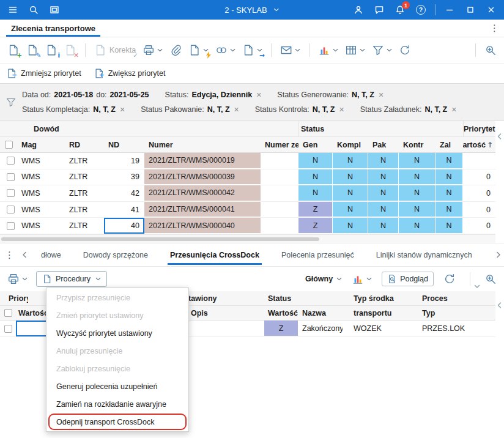  What do you see at coordinates (117, 387) in the screenshot?
I see `menu-item-generuj-polecenia-uzupelnien: Generuj polecenia uzupełnień` at bounding box center [117, 387].